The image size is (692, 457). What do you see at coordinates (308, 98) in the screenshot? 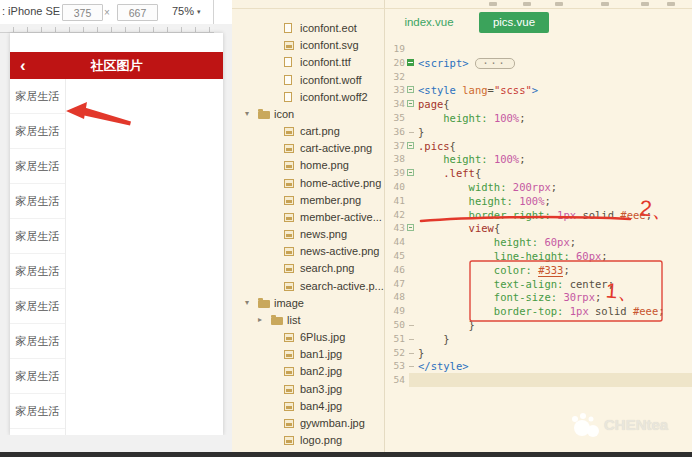
I see `tree-item-iconfont-woff2: iconfont.woff2` at bounding box center [308, 98].